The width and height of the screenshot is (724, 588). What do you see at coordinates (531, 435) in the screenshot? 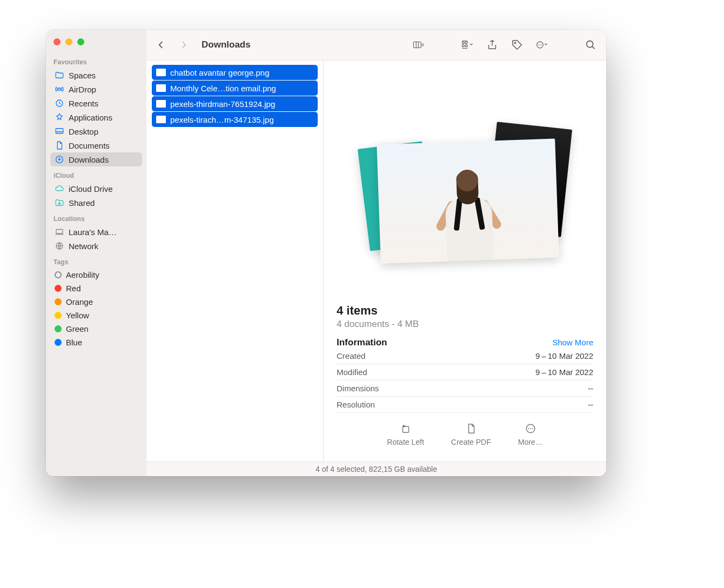
I see `more-actions: More…` at bounding box center [531, 435].